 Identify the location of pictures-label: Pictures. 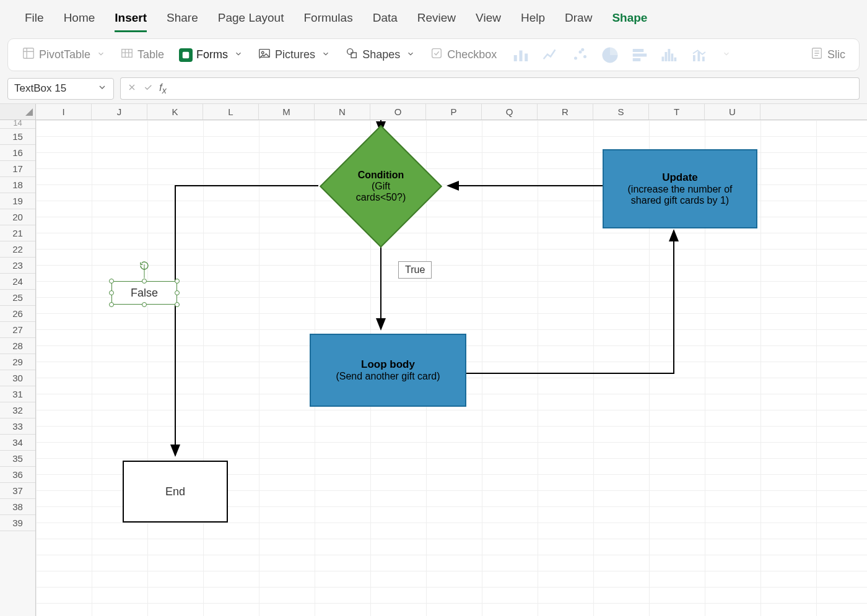
(295, 54).